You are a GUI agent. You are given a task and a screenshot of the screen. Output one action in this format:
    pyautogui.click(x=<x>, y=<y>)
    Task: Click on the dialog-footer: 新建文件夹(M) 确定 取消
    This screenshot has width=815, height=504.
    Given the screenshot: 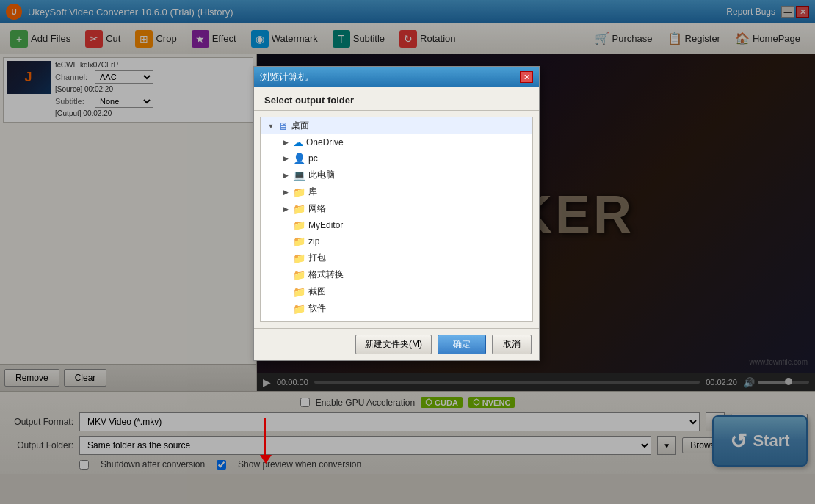 What is the action you would take?
    pyautogui.click(x=396, y=344)
    